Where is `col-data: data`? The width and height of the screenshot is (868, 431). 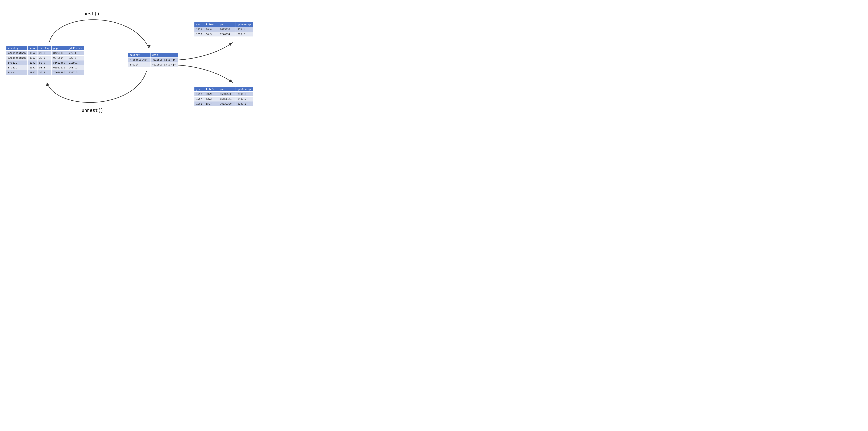
col-data: data is located at coordinates (164, 55).